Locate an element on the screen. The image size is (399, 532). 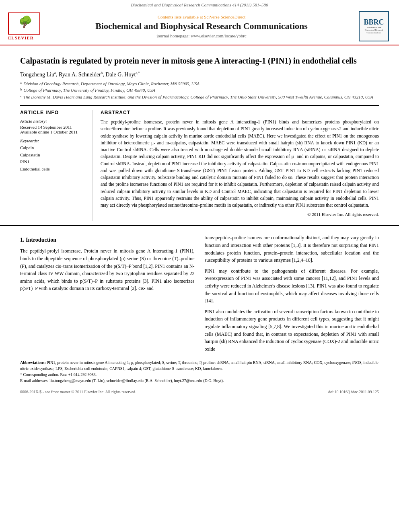
author1: Tongzheng Liu is located at coordinates (37, 75).